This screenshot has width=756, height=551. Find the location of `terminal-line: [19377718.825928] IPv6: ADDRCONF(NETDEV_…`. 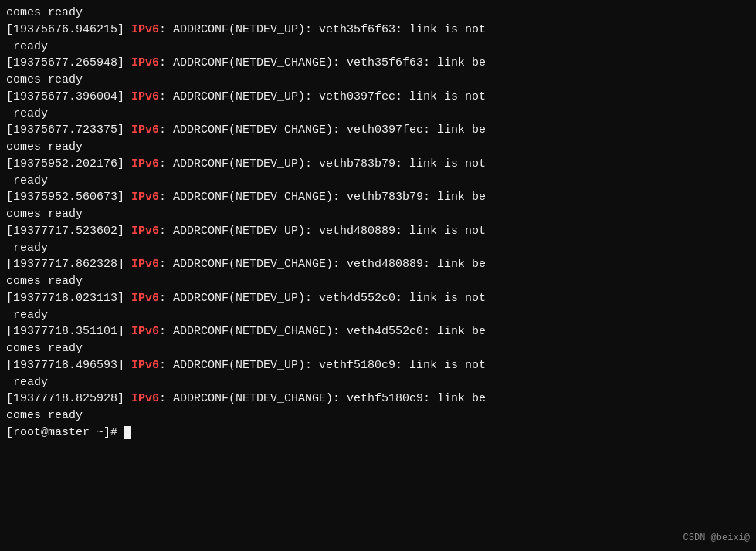

terminal-line: [19377718.825928] IPv6: ADDRCONF(NETDEV_… is located at coordinates (378, 399).